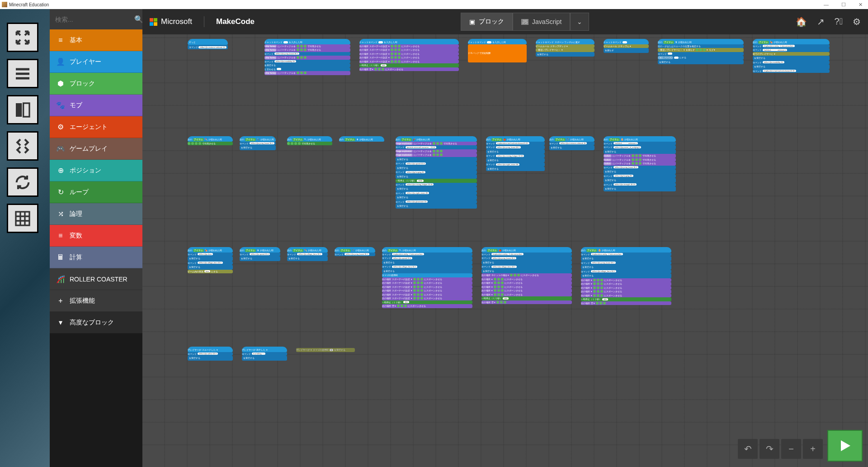 This screenshot has height=467, width=868. I want to click on window-controls: — ☐ ✕, so click(843, 5).